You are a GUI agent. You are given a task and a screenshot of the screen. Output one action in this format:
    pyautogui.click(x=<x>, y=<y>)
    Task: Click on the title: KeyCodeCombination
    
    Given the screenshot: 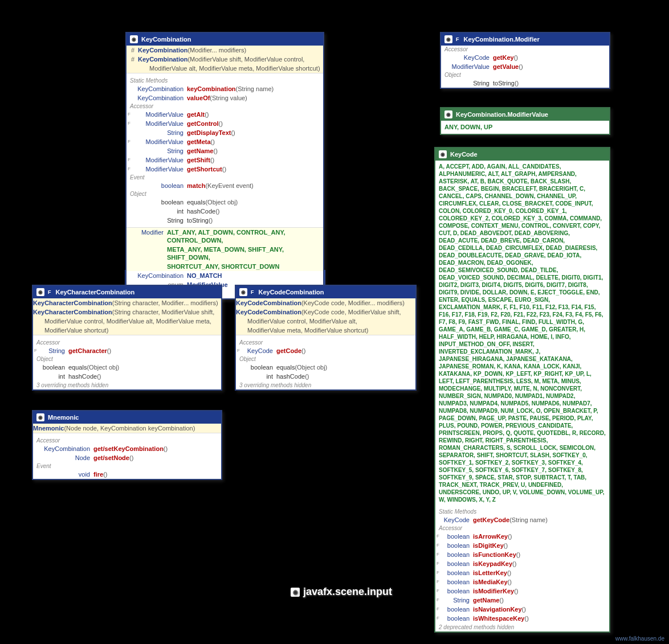 What is the action you would take?
    pyautogui.click(x=292, y=292)
    